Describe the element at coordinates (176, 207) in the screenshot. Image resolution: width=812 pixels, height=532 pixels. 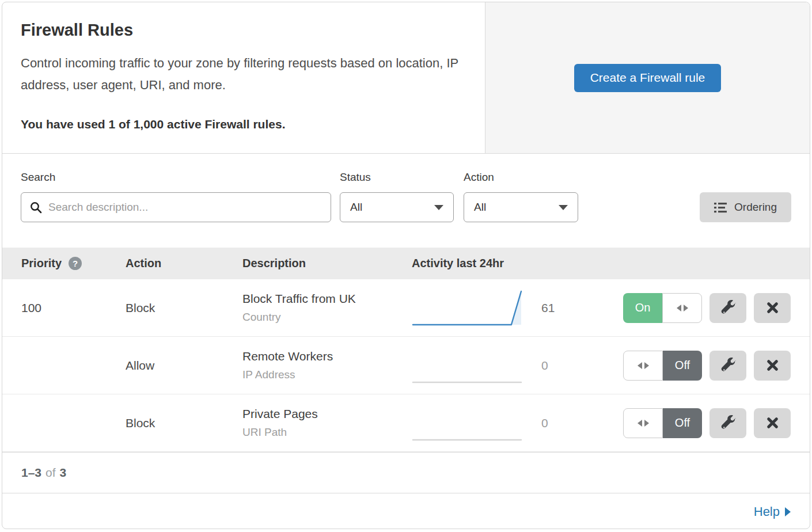
I see `search-box` at that location.